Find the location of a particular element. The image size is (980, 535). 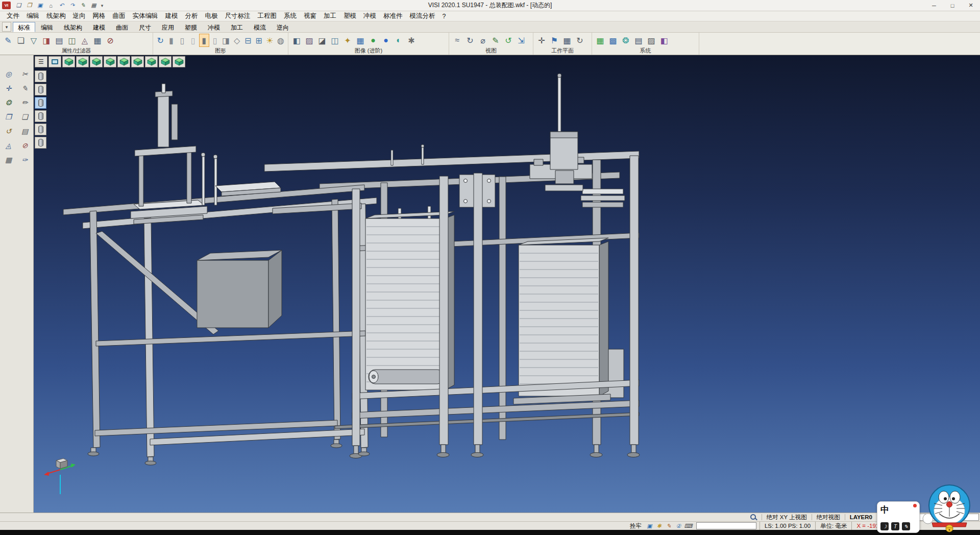

edit-state-icon: ✎ is located at coordinates (669, 526).